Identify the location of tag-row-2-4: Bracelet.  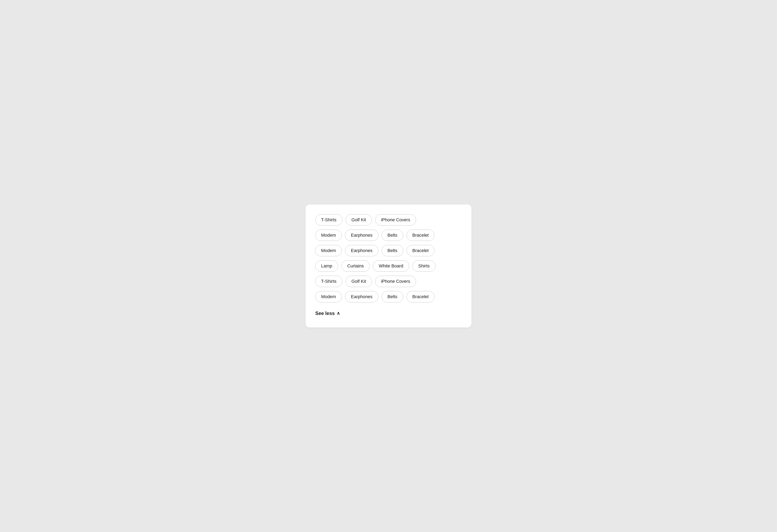
(421, 235).